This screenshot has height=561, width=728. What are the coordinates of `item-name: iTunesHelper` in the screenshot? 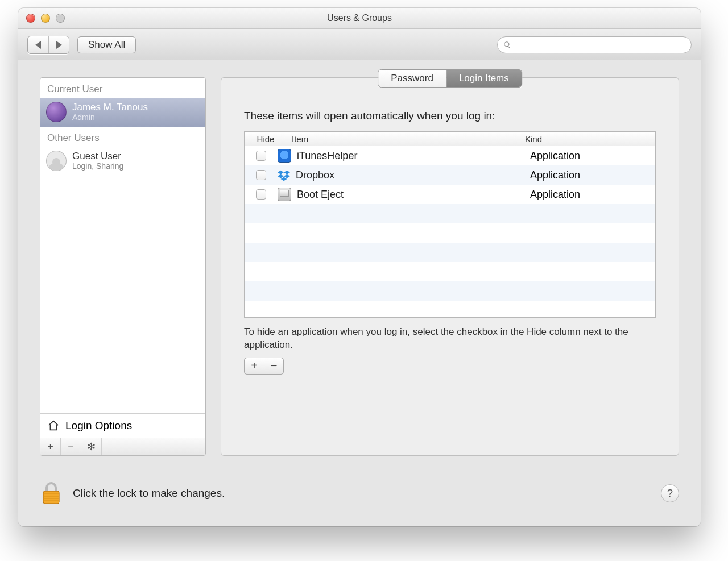 It's located at (327, 156).